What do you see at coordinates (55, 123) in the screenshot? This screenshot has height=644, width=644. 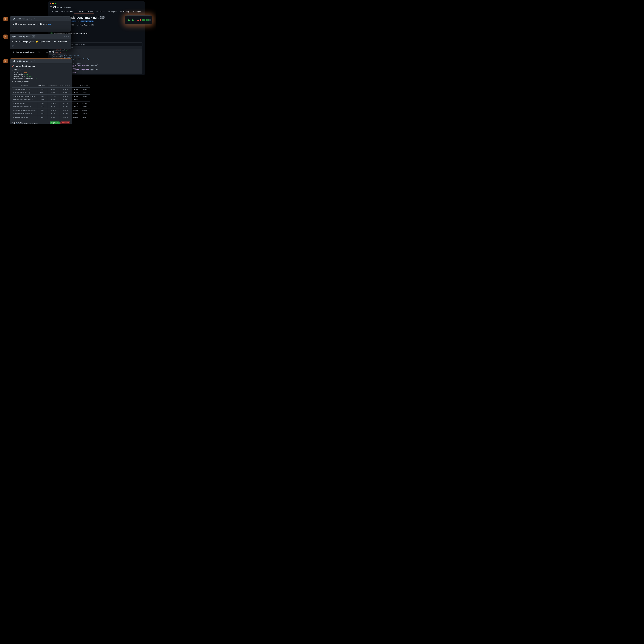 I see `approved-button: ✓ Approved` at bounding box center [55, 123].